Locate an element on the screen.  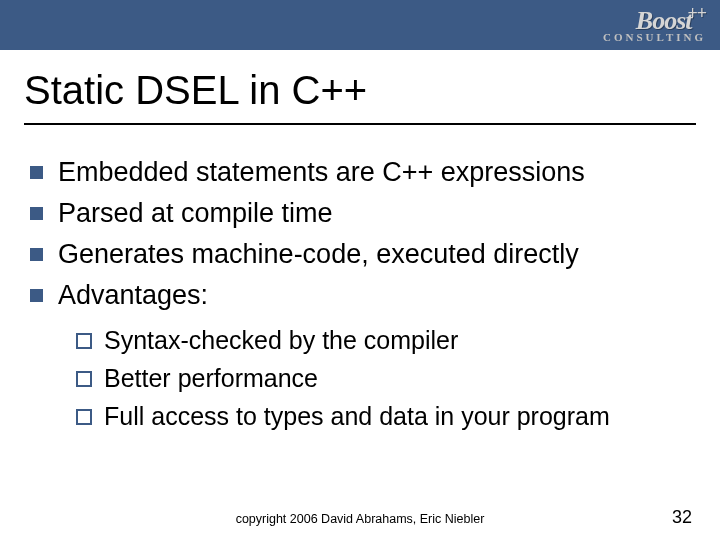
header-bar: Boost++ CONSULTING is located at coordinates (360, 25).